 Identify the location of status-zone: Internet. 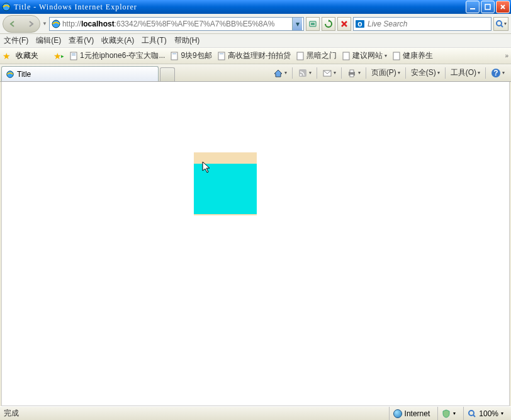
(412, 413).